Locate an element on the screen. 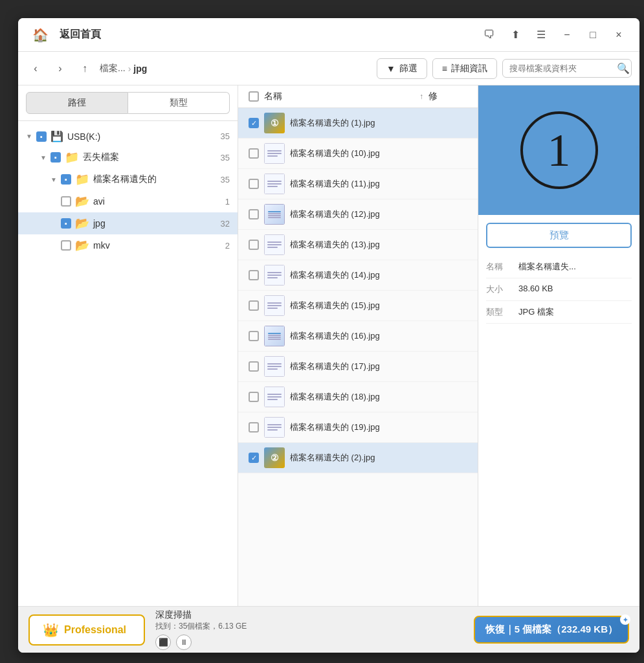 Image resolution: width=644 pixels, height=663 pixels. sort-icon: ↑ is located at coordinates (421, 96).